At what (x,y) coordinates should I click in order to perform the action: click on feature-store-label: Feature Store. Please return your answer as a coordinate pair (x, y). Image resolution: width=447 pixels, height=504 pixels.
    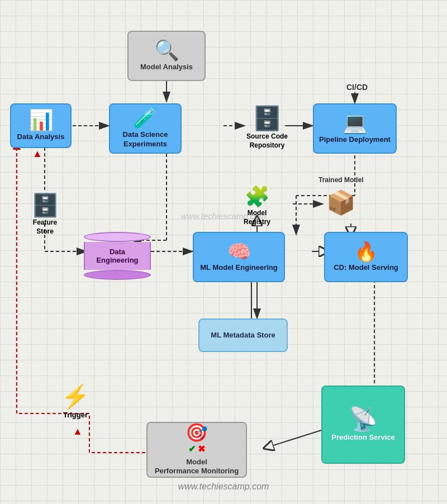
    Looking at the image, I should click on (45, 227).